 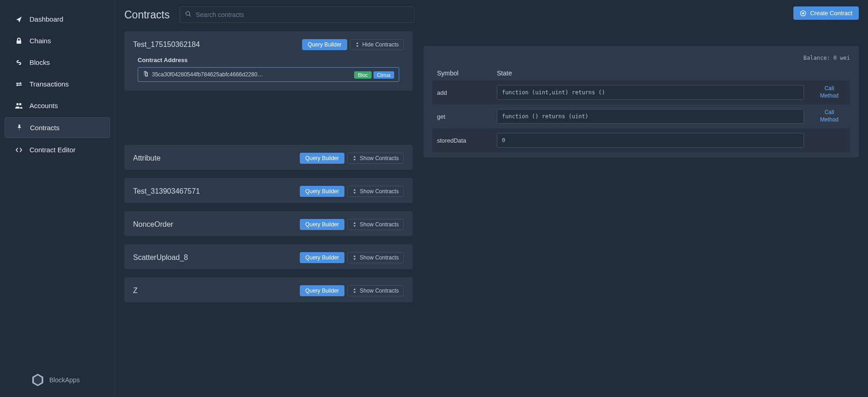 I want to click on chain-icon, so click(x=19, y=63).